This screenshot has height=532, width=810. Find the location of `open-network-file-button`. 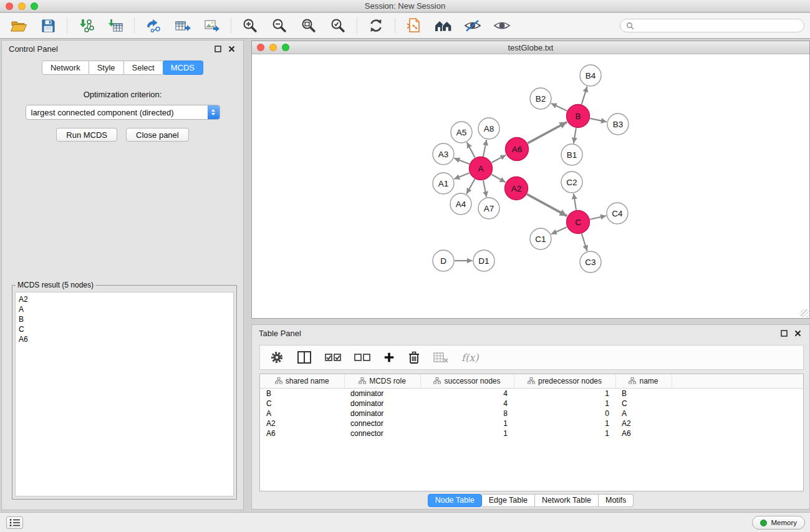

open-network-file-button is located at coordinates (414, 26).